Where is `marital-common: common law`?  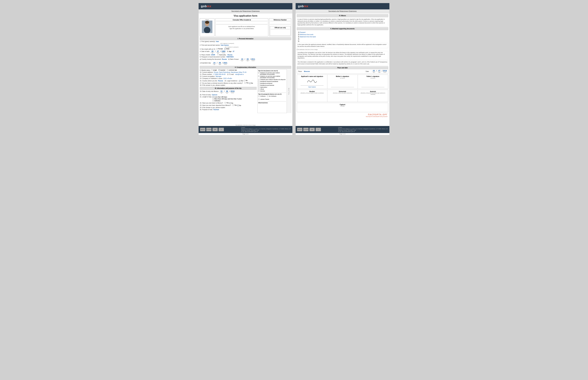 marital-common: common law is located at coordinates (232, 70).